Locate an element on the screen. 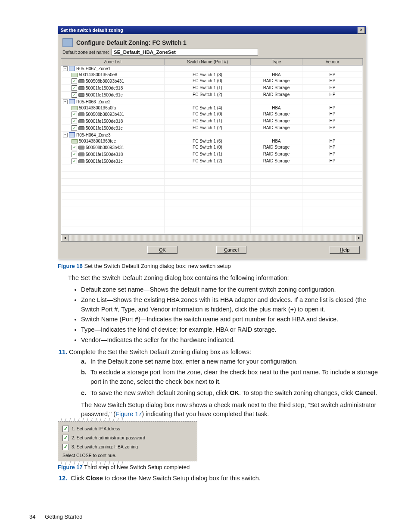 This screenshot has height=532, width=411. step-11-substeps: a.In the Default zone set name box, ente… is located at coordinates (234, 377).